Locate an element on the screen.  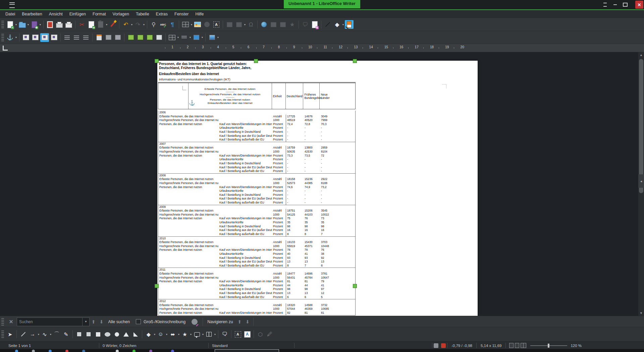
zoom-slider-thumb is located at coordinates (549, 346).